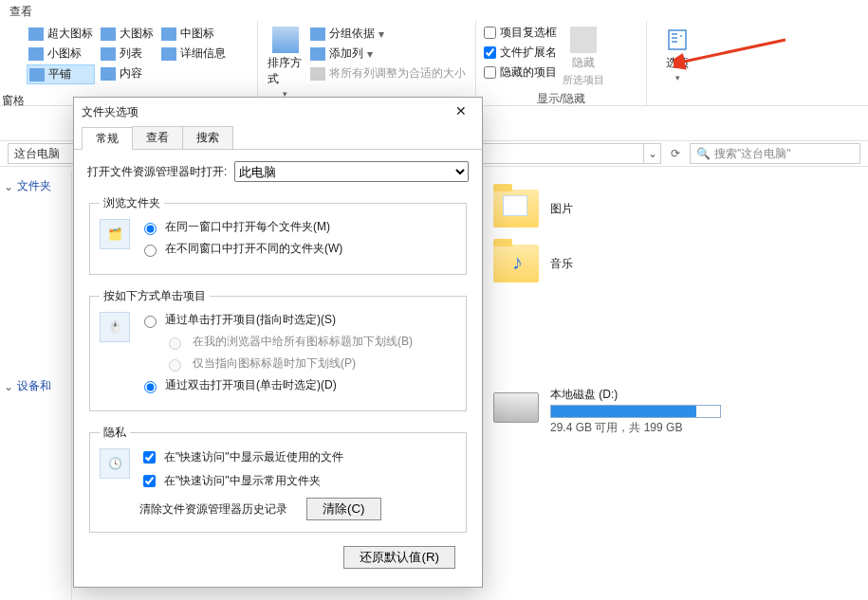 The width and height of the screenshot is (868, 600). What do you see at coordinates (127, 34) in the screenshot?
I see `layout-l-icons: 大图标` at bounding box center [127, 34].